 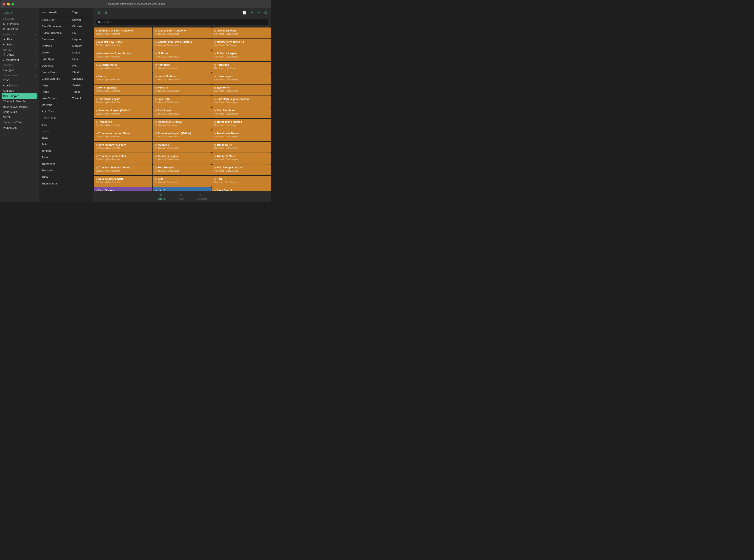 I want to click on grid-cell: Two Horns CineBrass | CineSamples, so click(x=241, y=90).